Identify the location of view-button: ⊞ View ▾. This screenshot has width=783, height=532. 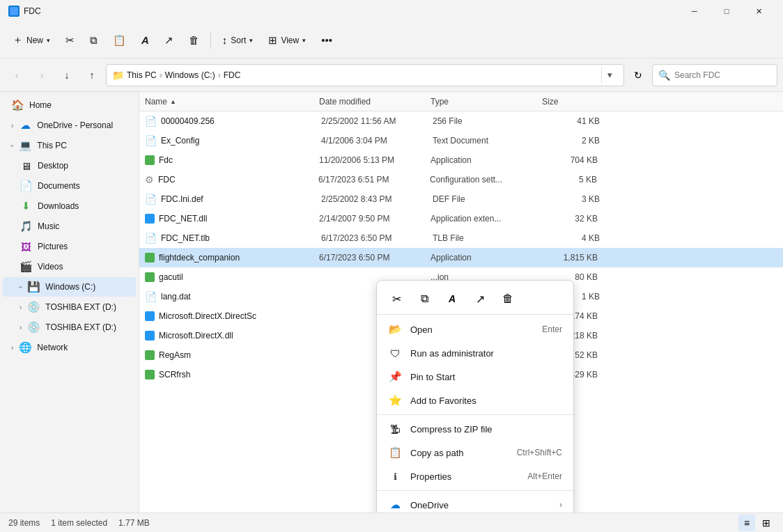
(287, 40).